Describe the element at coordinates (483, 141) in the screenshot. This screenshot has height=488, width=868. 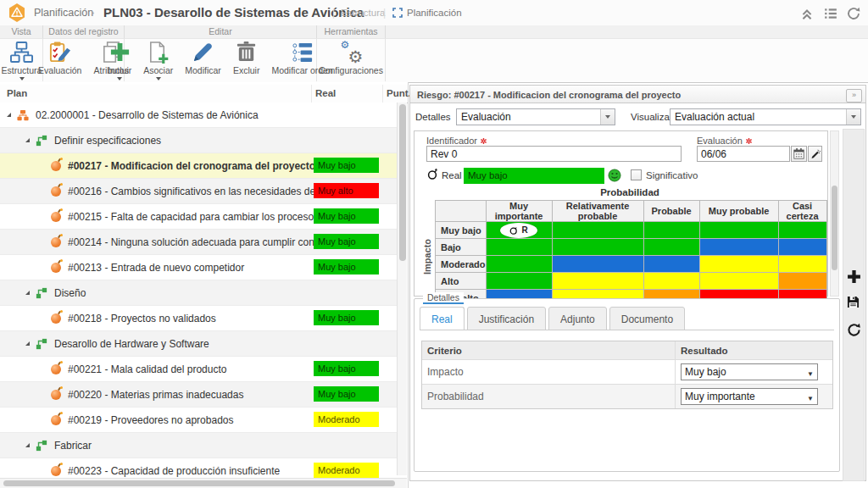
I see `required-icon` at that location.